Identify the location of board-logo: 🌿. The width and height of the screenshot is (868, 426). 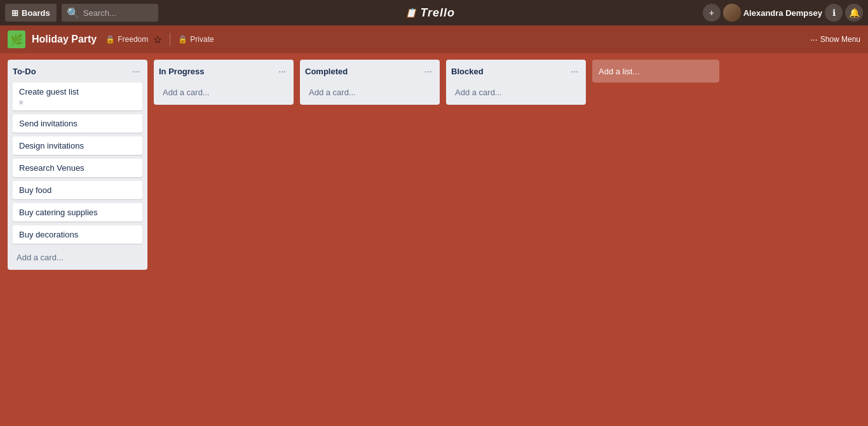
(17, 39).